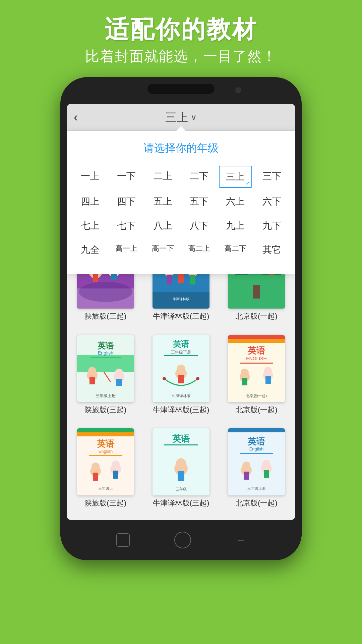  What do you see at coordinates (257, 472) in the screenshot?
I see `list-item: 英语 English 三年级上册 北京版(一起)` at bounding box center [257, 472].